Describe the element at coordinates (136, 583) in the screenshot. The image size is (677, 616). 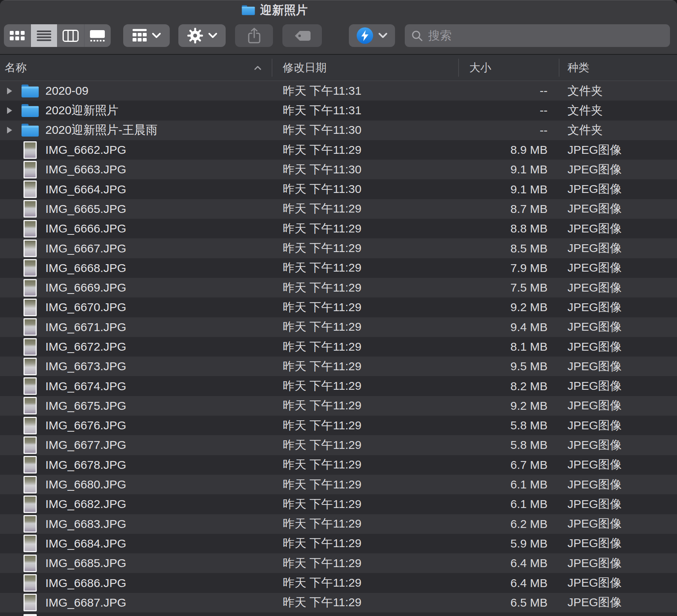
I see `name-cell: IMG_6686.JPG` at that location.